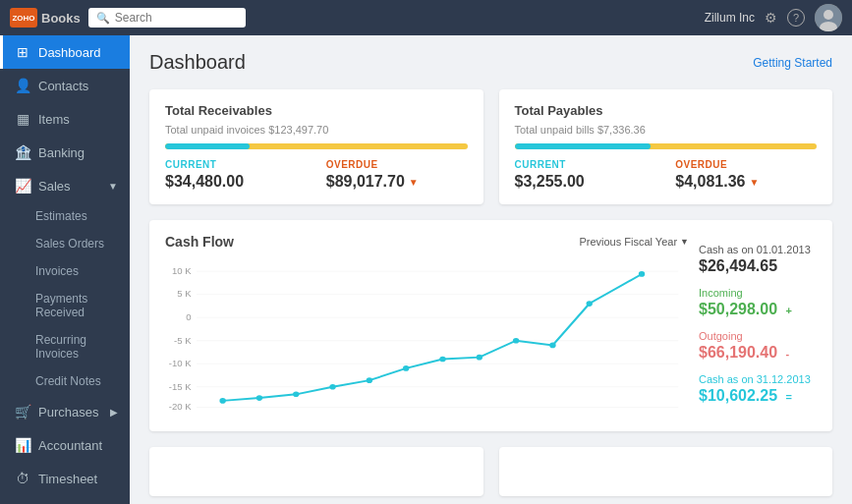  Describe the element at coordinates (491, 472) in the screenshot. I see `bottom-cards-row` at that location.